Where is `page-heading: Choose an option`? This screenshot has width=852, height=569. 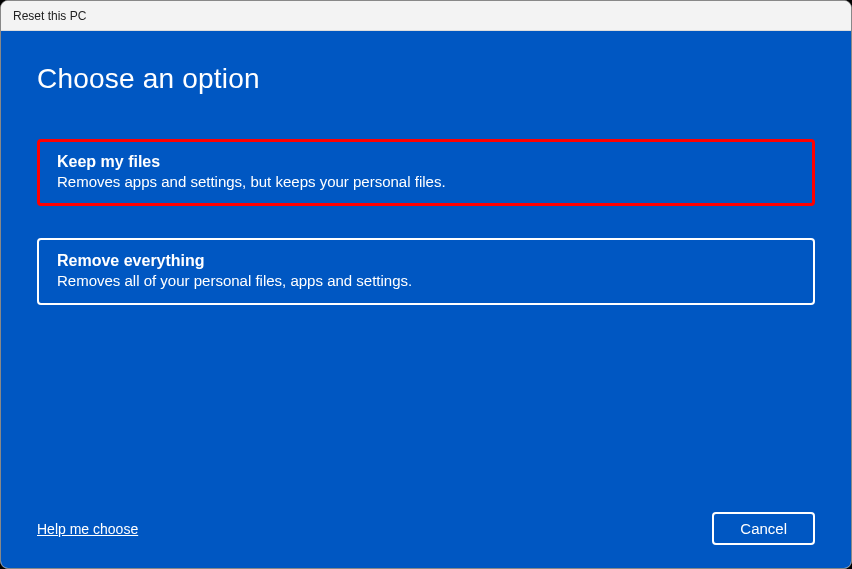
page-heading: Choose an option is located at coordinates (426, 79).